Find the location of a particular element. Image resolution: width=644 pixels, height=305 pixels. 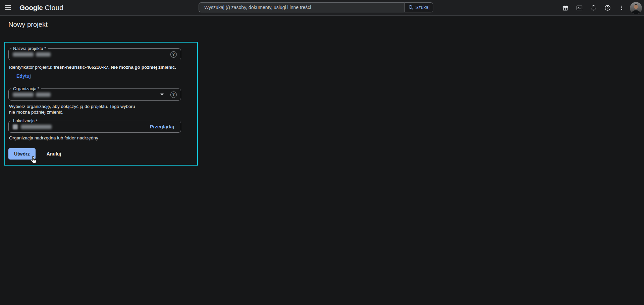

organization-field: Organizacja * ? is located at coordinates (95, 95).